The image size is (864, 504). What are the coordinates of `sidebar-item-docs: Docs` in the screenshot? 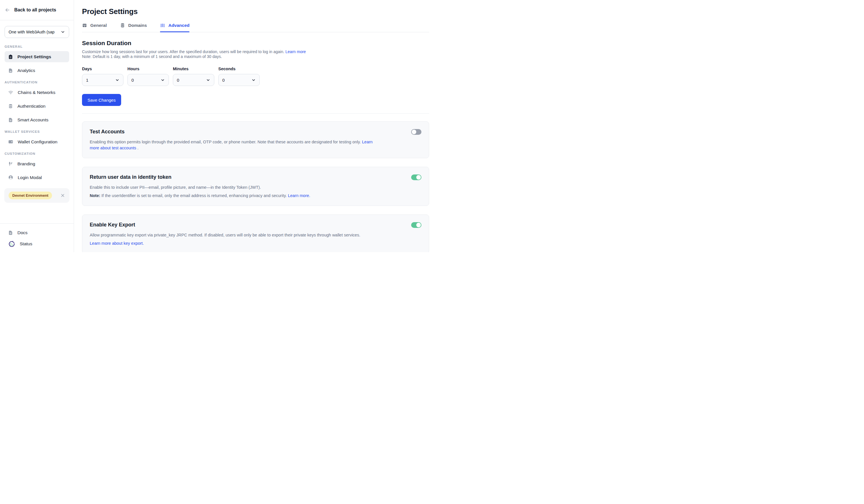 It's located at (37, 233).